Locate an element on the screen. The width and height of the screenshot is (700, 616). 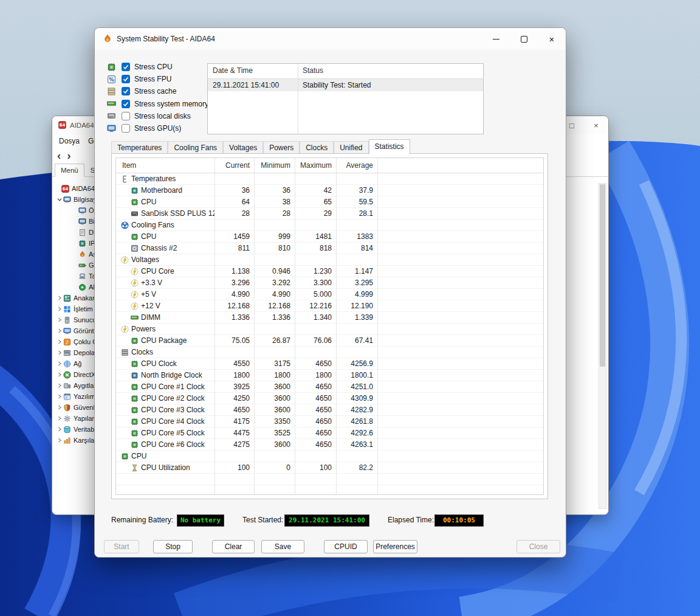
tab-powers: Powers is located at coordinates (281, 147).